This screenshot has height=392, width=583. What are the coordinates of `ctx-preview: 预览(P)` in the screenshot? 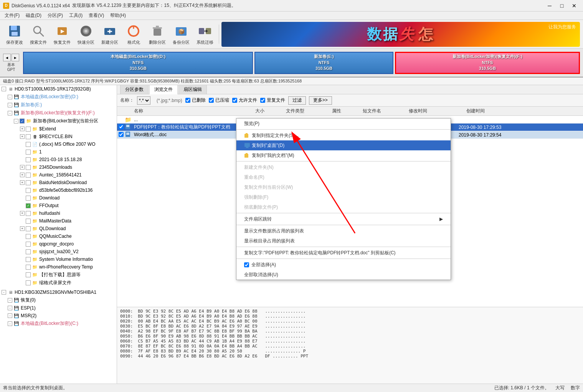 It's located at (344, 124).